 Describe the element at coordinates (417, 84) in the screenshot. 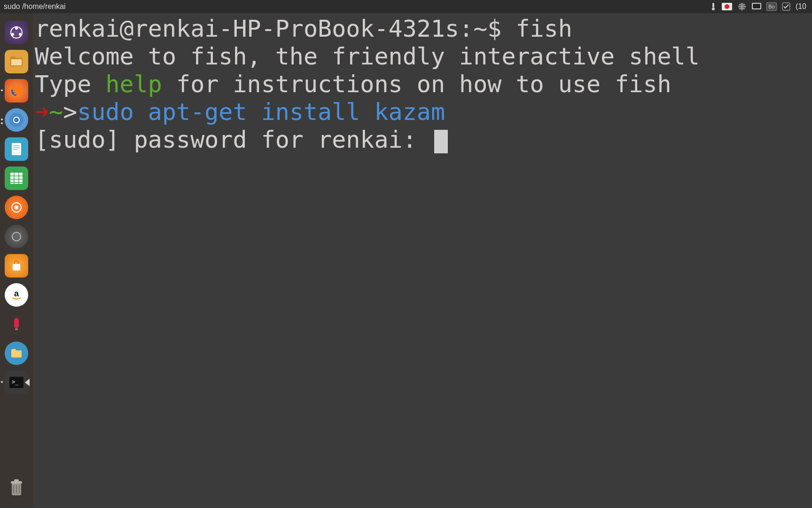

I see `fish-help-line-b: for instructions on how to use fish` at that location.